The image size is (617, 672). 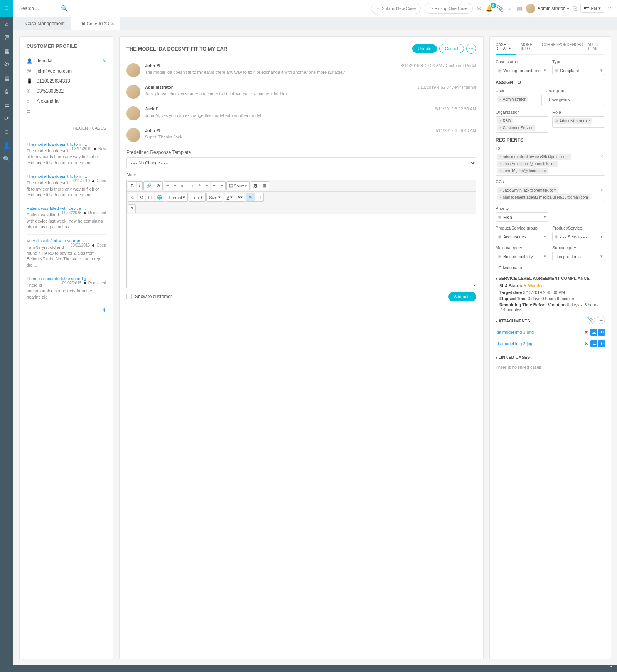 What do you see at coordinates (175, 186) in the screenshot?
I see `ul-button: ≡` at bounding box center [175, 186].